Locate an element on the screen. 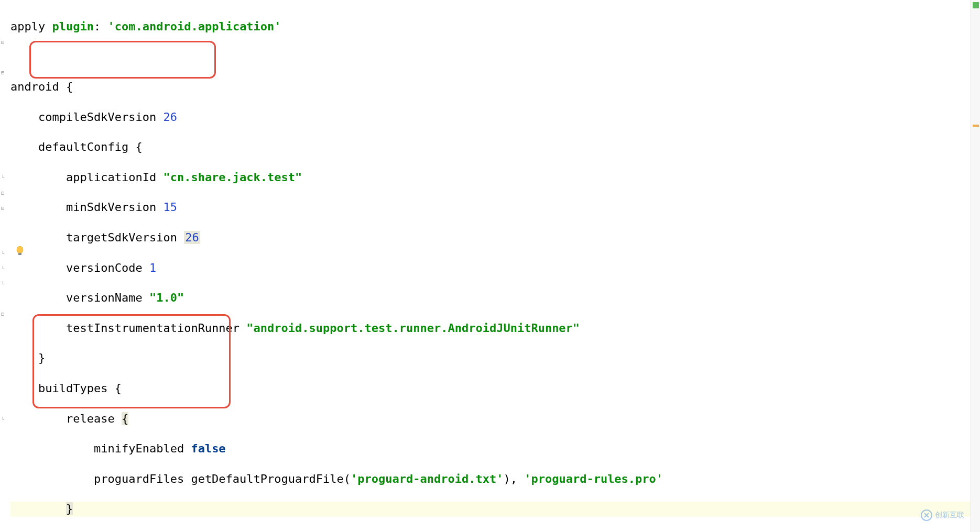 The image size is (980, 532). identifier: proguardFiles getDefaultProguardFile( is located at coordinates (222, 479).